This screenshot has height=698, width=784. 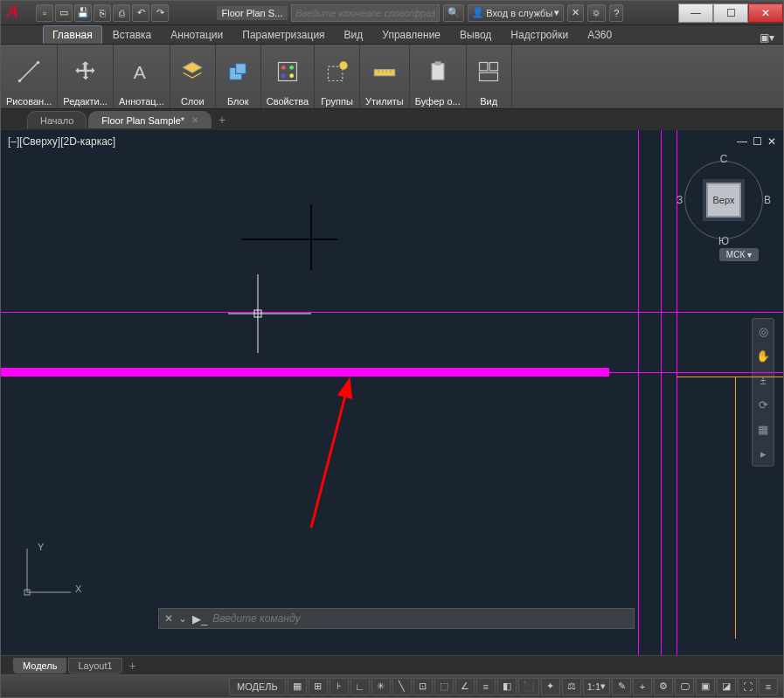 What do you see at coordinates (195, 121) in the screenshot?
I see `close-tab-icon: ✕` at bounding box center [195, 121].